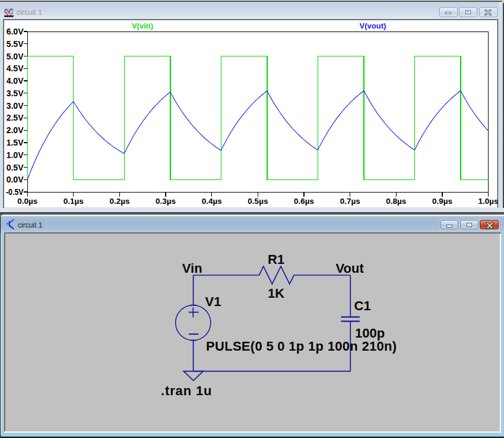 The image size is (504, 438). Describe the element at coordinates (489, 201) in the screenshot. I see `svg-text: 1.0µs` at that location.